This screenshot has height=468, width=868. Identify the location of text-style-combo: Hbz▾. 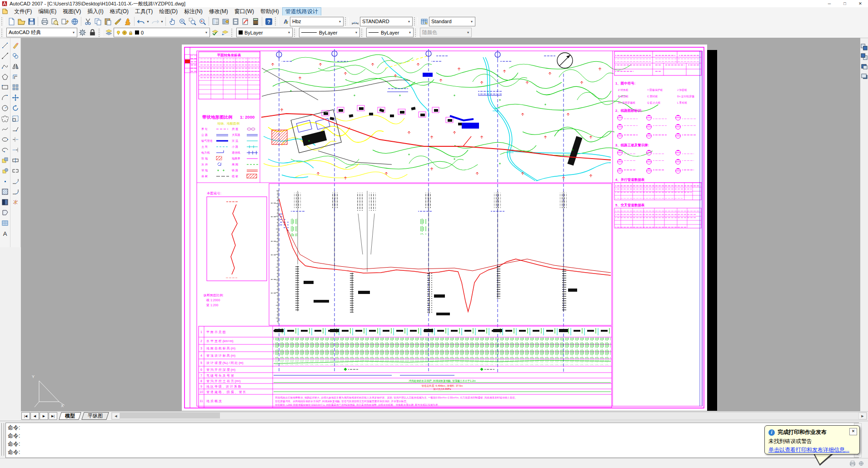
(317, 22).